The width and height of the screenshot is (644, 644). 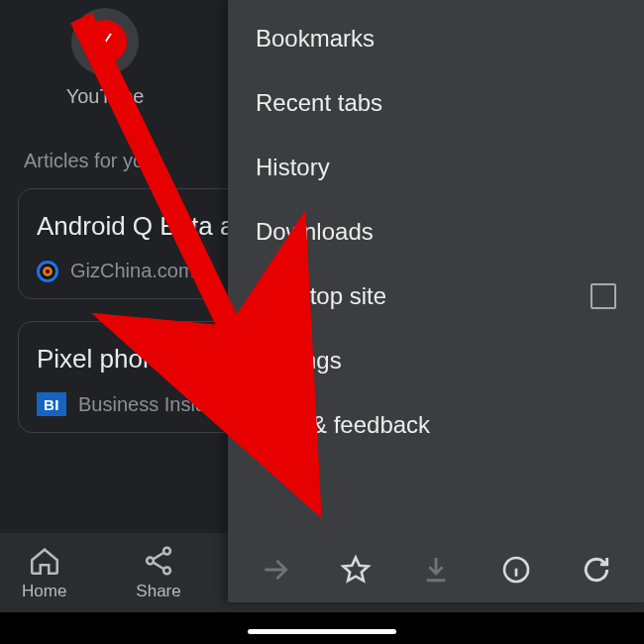 What do you see at coordinates (44, 591) in the screenshot?
I see `nav-label: Home` at bounding box center [44, 591].